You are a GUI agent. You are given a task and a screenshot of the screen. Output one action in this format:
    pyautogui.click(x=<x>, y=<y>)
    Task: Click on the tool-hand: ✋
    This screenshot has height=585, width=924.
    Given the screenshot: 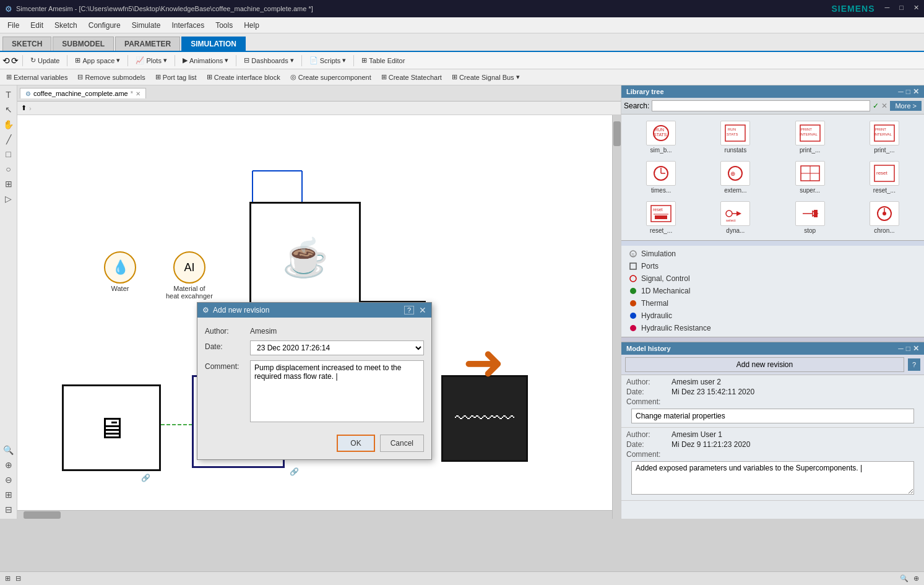 What is the action you would take?
    pyautogui.click(x=9, y=124)
    